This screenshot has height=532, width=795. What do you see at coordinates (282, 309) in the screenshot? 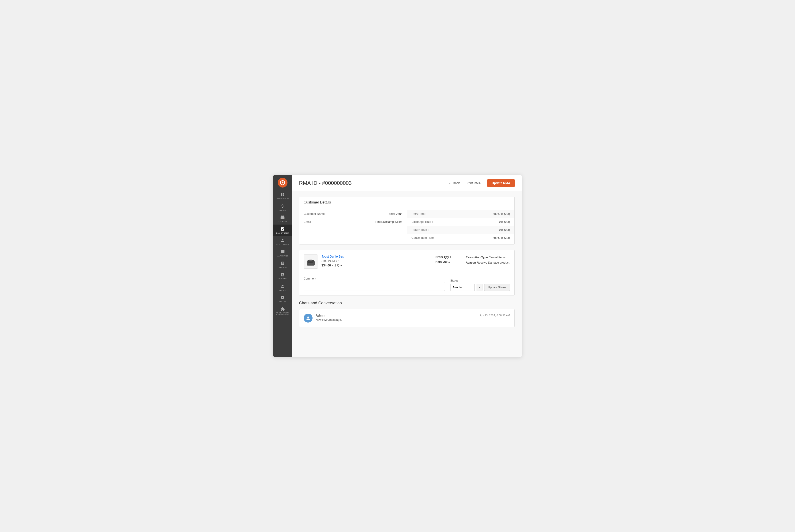
I see `extensions-icon` at bounding box center [282, 309].